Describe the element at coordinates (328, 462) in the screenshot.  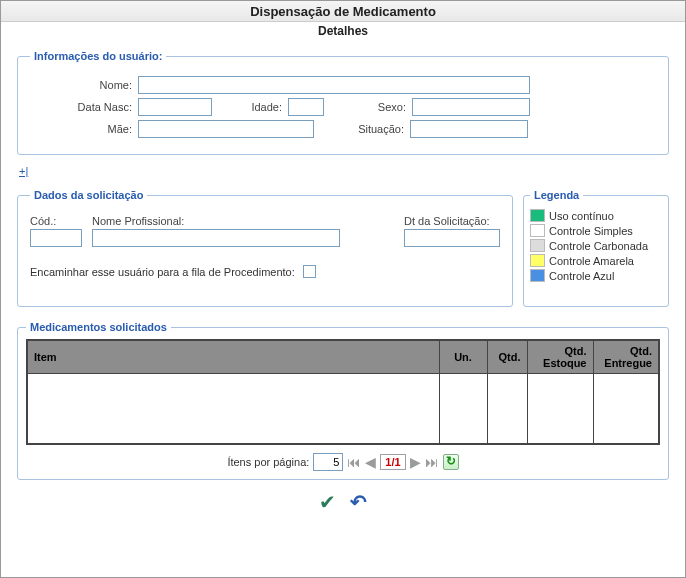
I see `items-per-page-input` at that location.